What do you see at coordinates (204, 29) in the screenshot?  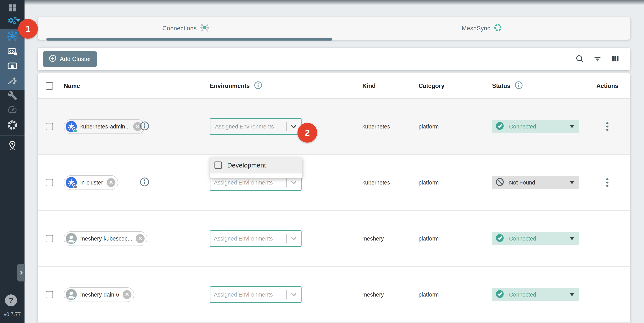 I see `connections-mesh-icon` at bounding box center [204, 29].